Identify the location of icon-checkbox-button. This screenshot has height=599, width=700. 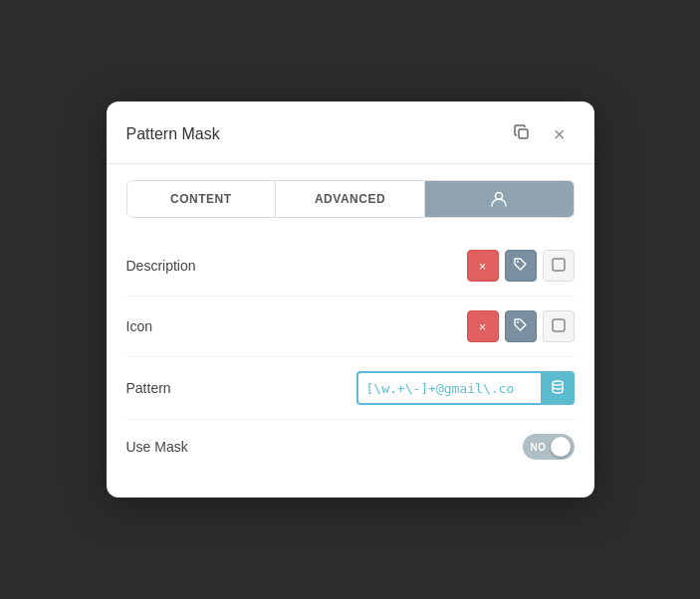
(559, 326).